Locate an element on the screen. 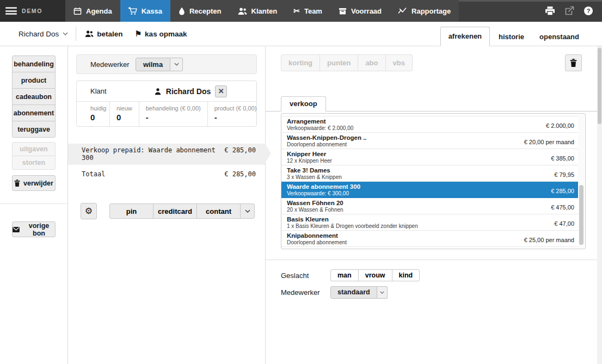 Image resolution: width=602 pixels, height=364 pixels. vbs-button: vbs is located at coordinates (399, 63).